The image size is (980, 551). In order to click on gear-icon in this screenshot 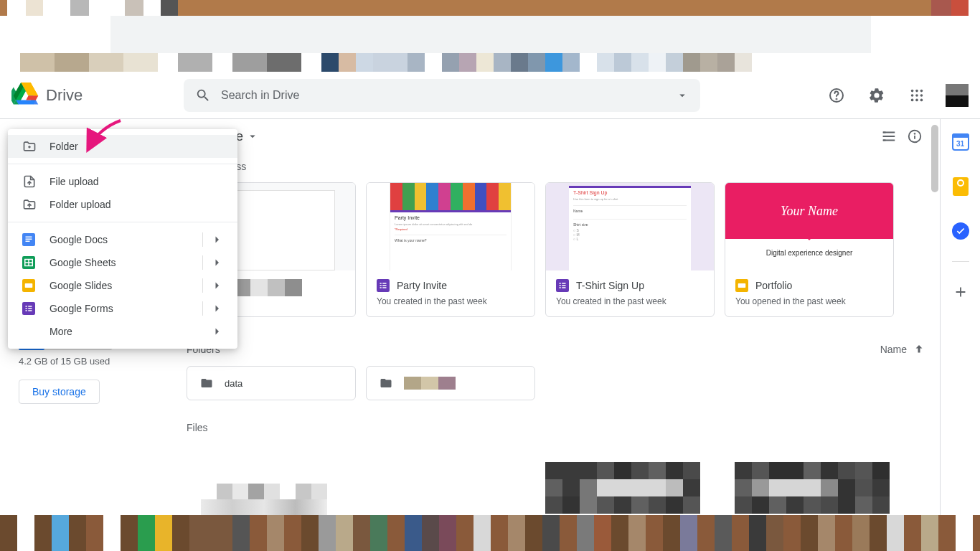, I will do `click(877, 95)`.